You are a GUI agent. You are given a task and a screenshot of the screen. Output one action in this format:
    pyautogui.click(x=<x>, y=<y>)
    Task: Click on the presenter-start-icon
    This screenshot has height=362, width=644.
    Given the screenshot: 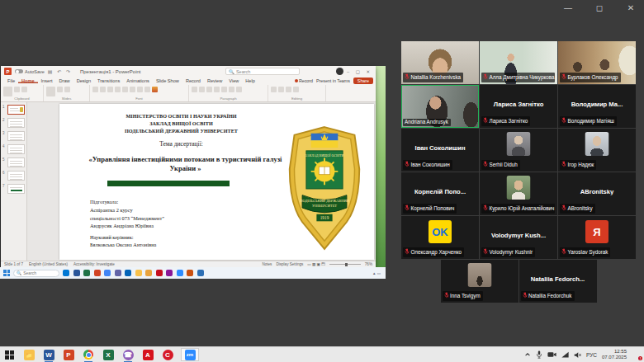 What is the action you would take?
    pyautogui.click(x=7, y=273)
    